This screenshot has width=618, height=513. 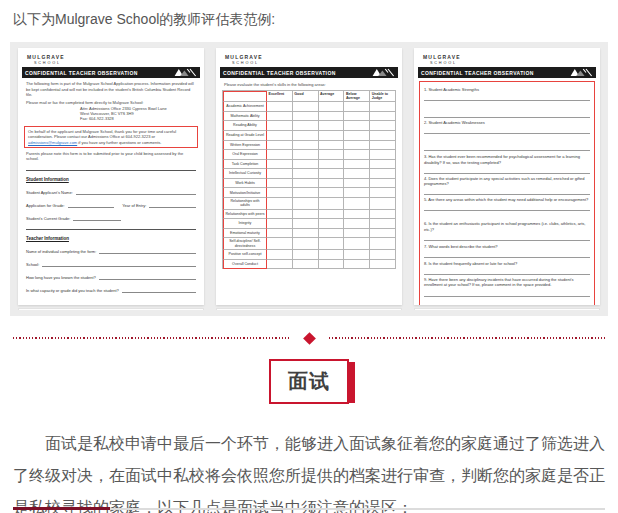 I want to click on field-label: How long have you known the student?, so click(x=61, y=278).